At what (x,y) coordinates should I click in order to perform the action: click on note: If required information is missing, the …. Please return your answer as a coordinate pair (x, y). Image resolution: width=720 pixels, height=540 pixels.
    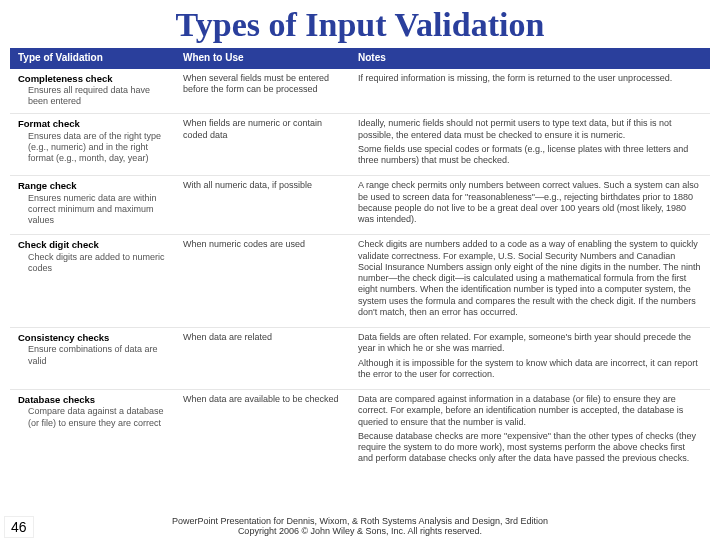
    Looking at the image, I should click on (530, 78).